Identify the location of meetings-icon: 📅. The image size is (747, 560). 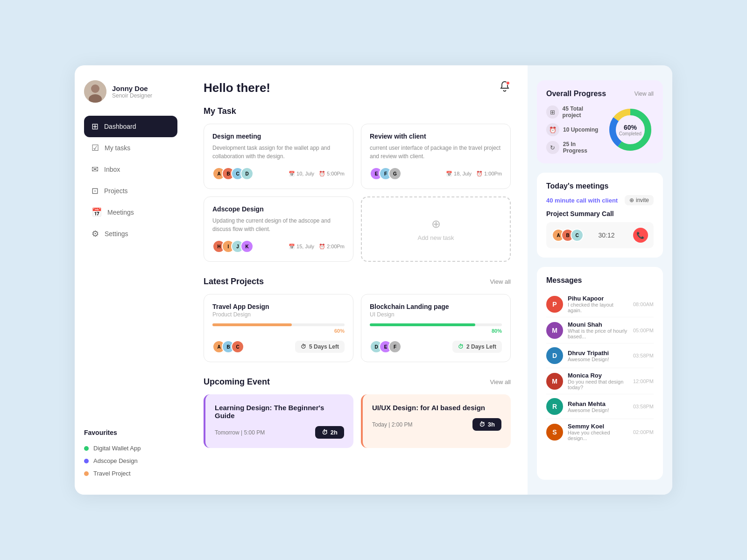
(97, 212).